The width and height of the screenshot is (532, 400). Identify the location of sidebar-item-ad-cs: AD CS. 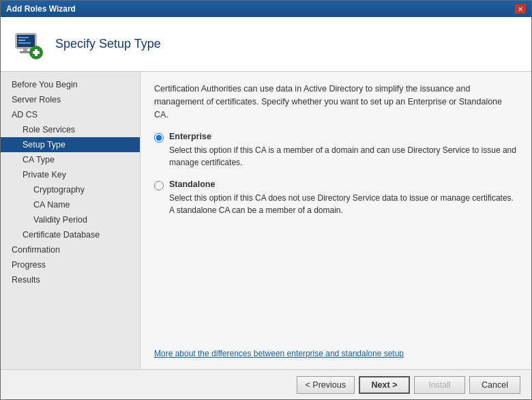
(70, 115).